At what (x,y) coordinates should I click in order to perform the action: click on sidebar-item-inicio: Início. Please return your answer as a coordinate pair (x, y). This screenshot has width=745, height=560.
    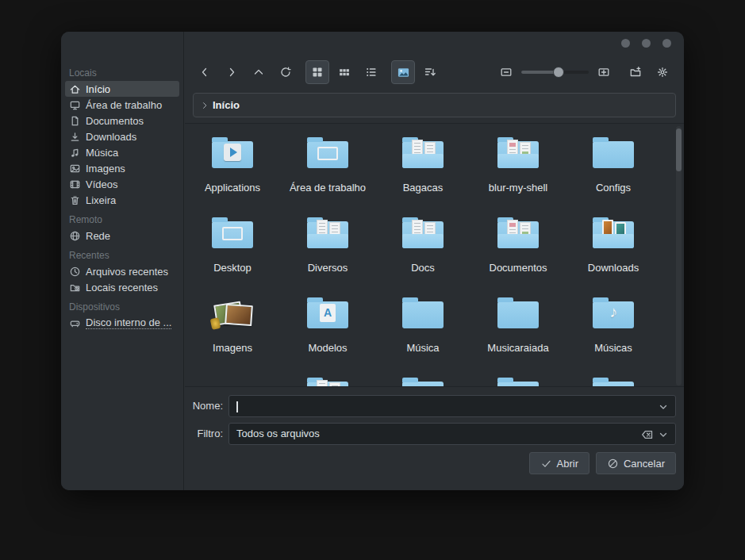
    Looking at the image, I should click on (122, 89).